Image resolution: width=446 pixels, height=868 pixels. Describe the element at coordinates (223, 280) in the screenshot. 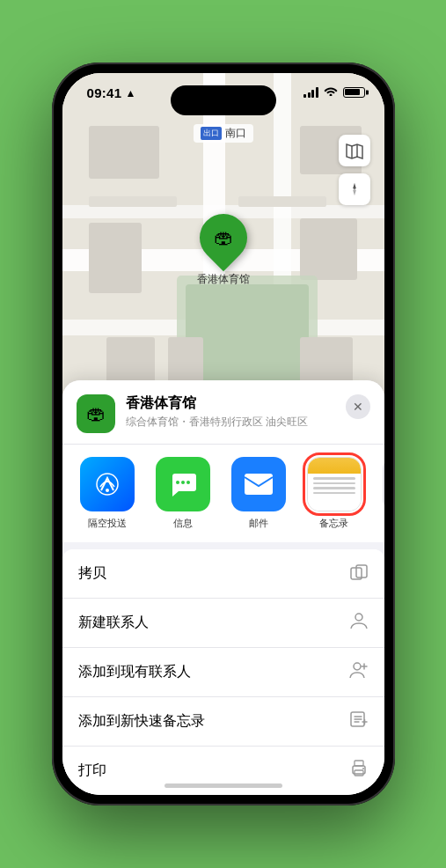

I see `marker-label: 香港体育馆` at that location.